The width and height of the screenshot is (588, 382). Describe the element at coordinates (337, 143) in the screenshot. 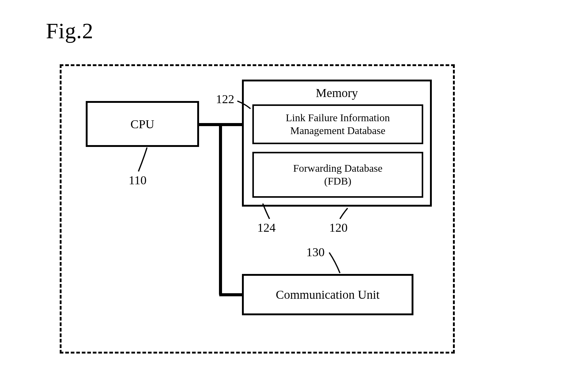

I see `memory-block: Memory Link Failure Information Manageme…` at that location.